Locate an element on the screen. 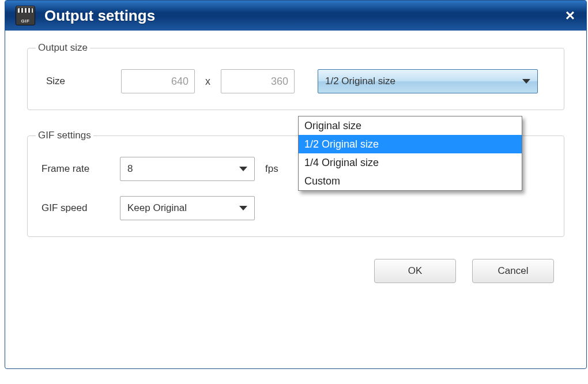 This screenshot has height=384, width=588. group-label-output-size: Output size is located at coordinates (63, 48).